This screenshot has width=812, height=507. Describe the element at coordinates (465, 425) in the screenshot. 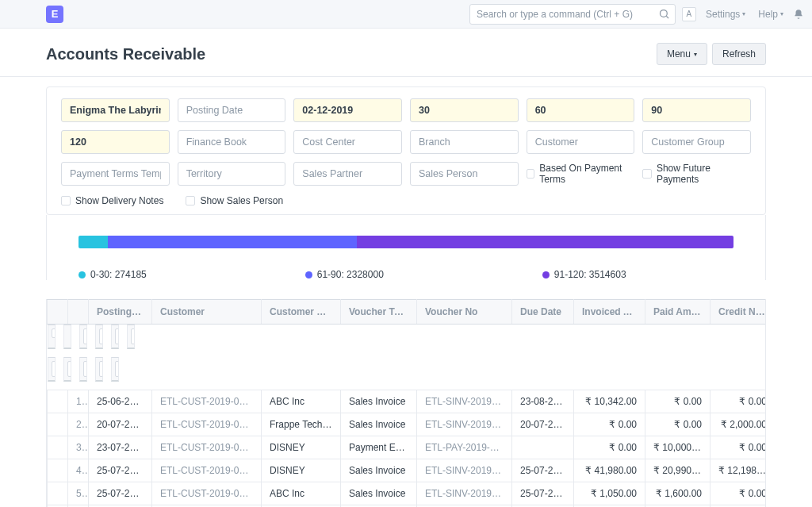

I see `cell-voucher-no: ETL-SINV-2019-00003` at that location.